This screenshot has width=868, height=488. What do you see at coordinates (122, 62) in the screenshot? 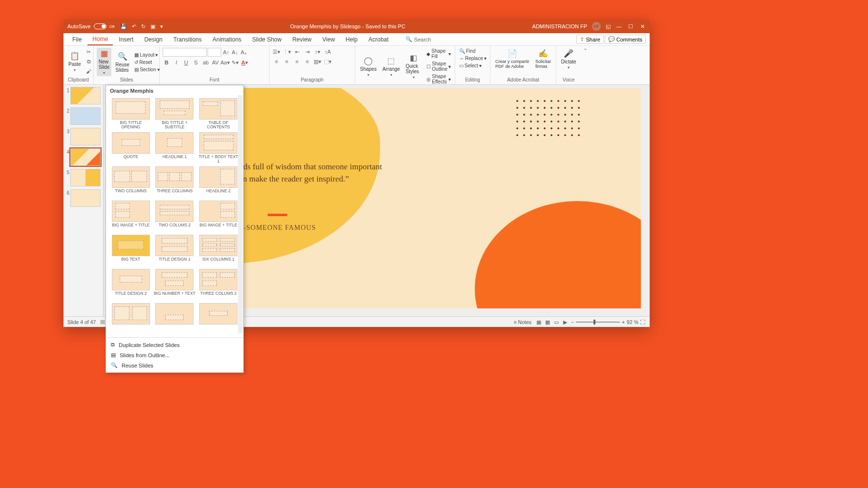
I see `reuse-slides-button: 🔍Reuse Slides` at bounding box center [122, 62].